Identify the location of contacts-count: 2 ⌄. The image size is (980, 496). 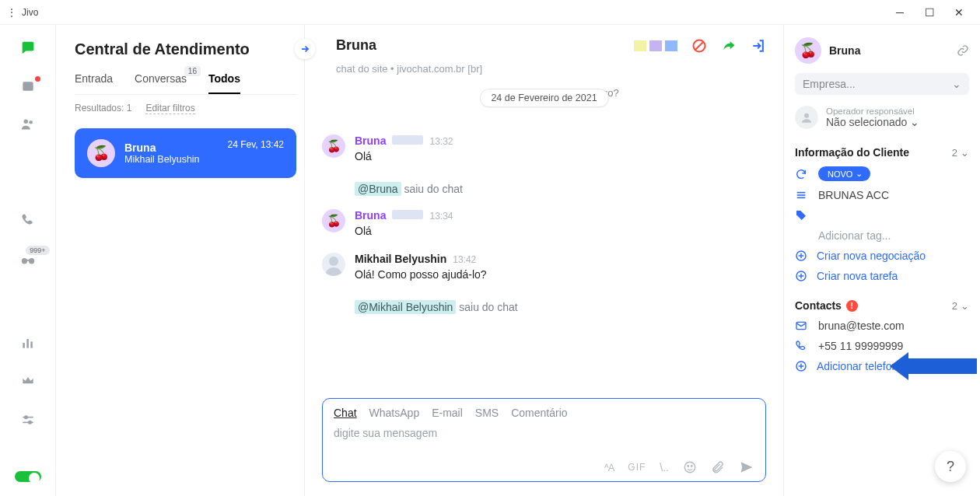
(961, 306).